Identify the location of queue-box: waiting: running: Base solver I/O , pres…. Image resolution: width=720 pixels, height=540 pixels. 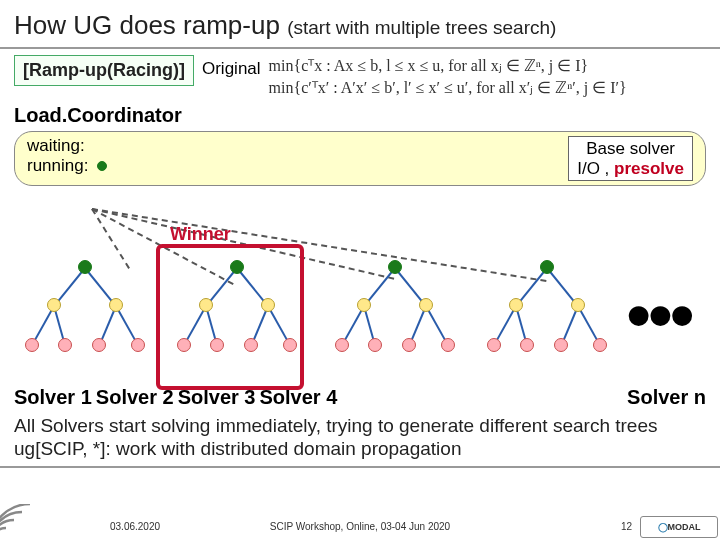
(360, 158).